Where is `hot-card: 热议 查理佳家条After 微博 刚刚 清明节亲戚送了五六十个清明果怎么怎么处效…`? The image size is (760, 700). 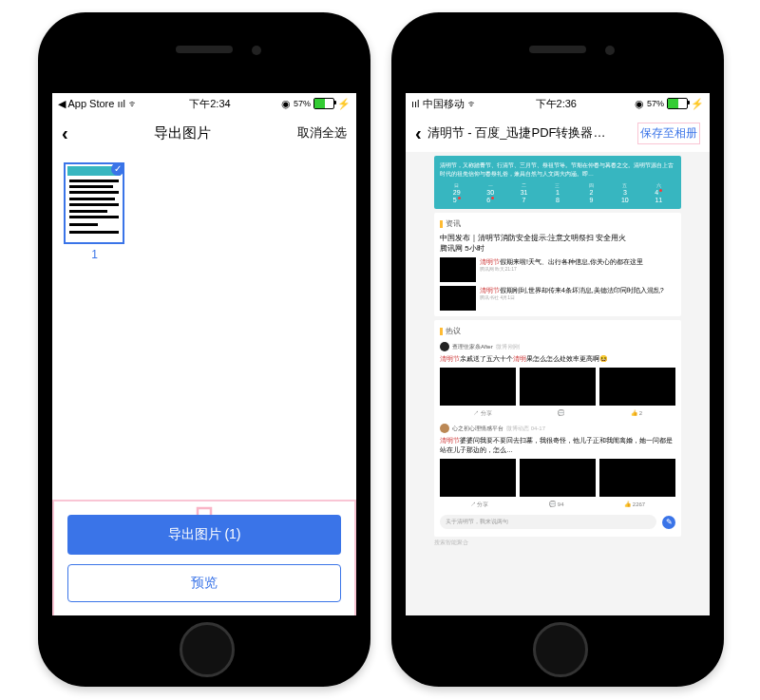 hot-card: 热议 查理佳家条After 微博 刚刚 清明节亲戚送了五六十个清明果怎么怎么处效… is located at coordinates (558, 428).